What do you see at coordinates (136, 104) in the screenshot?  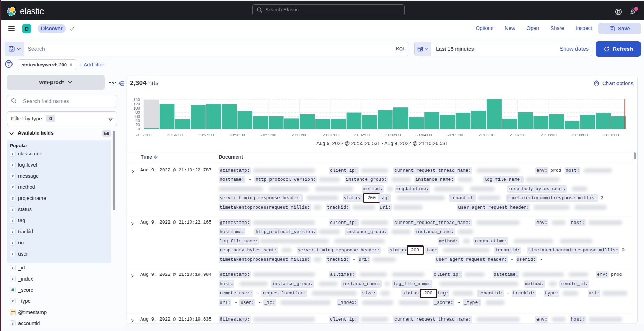 I see `svg-text: 120` at bounding box center [136, 104].